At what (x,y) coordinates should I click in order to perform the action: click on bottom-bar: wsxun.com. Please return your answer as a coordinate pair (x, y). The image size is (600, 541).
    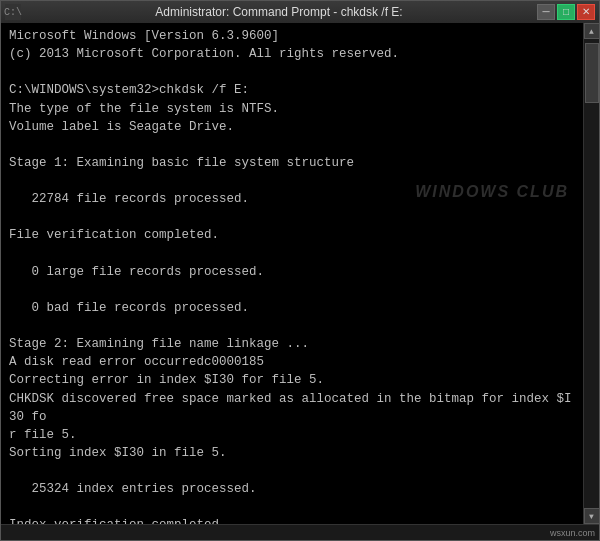
    Looking at the image, I should click on (300, 532).